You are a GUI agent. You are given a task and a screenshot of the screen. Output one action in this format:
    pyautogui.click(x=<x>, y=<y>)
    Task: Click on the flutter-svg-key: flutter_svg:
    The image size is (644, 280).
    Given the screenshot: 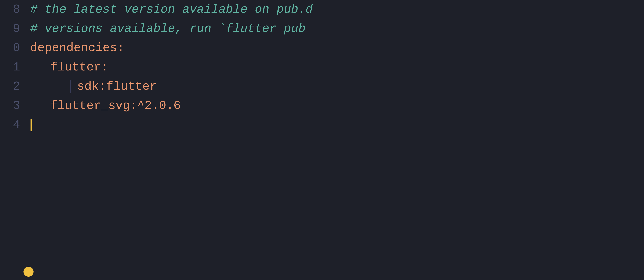 What is the action you would take?
    pyautogui.click(x=94, y=106)
    